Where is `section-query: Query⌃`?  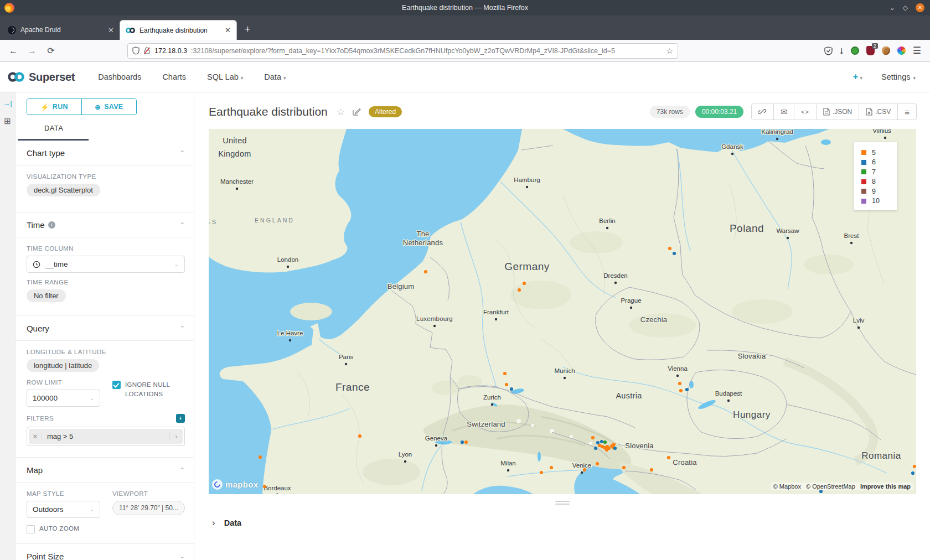
section-query: Query⌃ is located at coordinates (106, 328).